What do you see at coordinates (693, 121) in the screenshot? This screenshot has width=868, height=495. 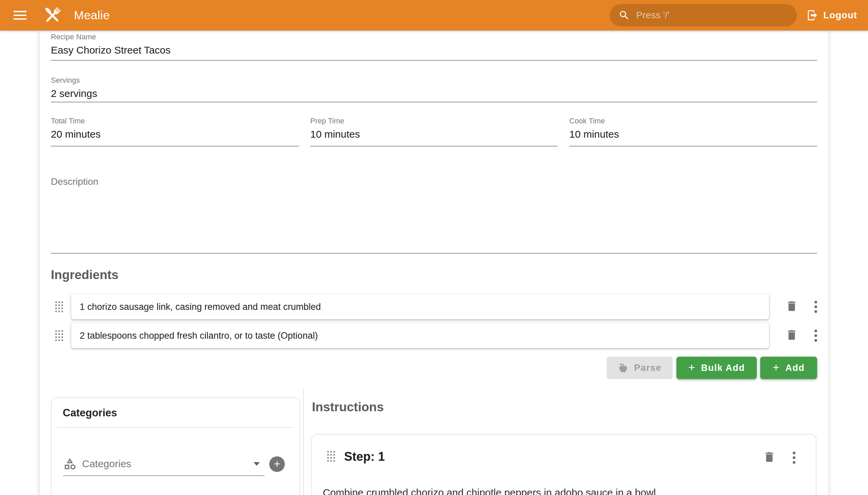 I see `cook-time-label: Cook Time` at bounding box center [693, 121].